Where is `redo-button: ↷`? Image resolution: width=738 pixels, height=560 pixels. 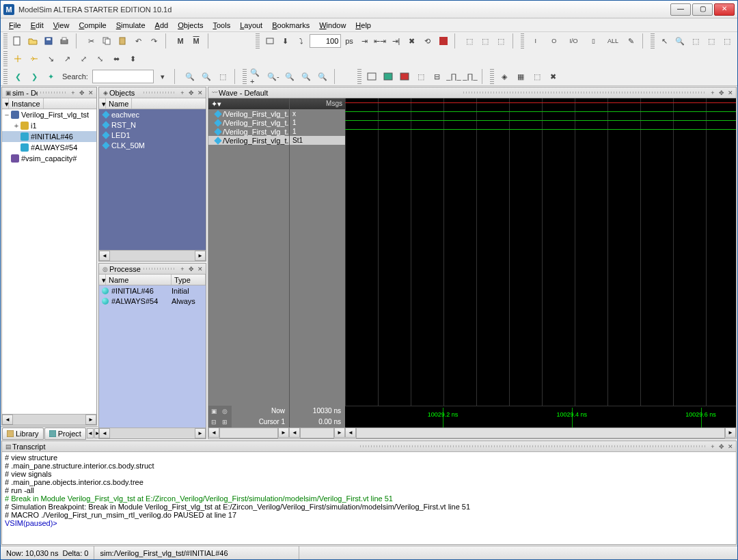
redo-button: ↷ is located at coordinates (154, 41).